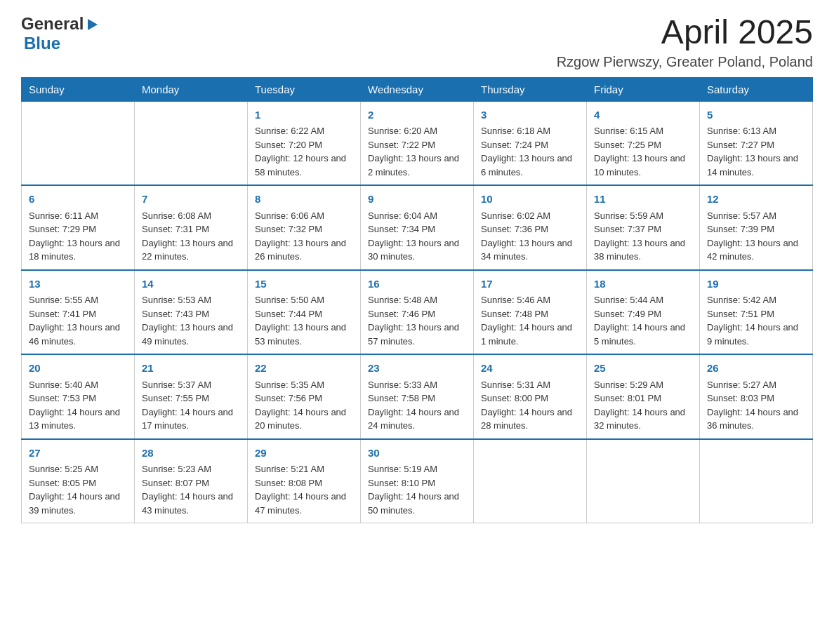  I want to click on calendar-cell: 6Sunrise: 6:11 AM Sunset: 7:29 PM Daylig…, so click(79, 227).